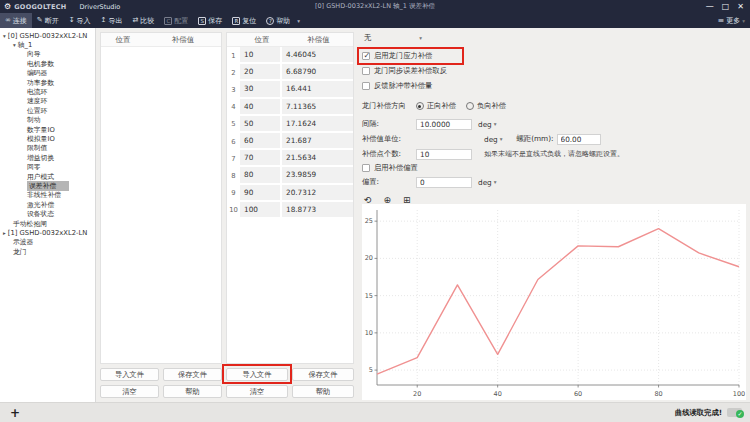 The width and height of the screenshot is (750, 422). Describe the element at coordinates (257, 374) in the screenshot. I see `table2-import-file-button: 导入文件` at that location.